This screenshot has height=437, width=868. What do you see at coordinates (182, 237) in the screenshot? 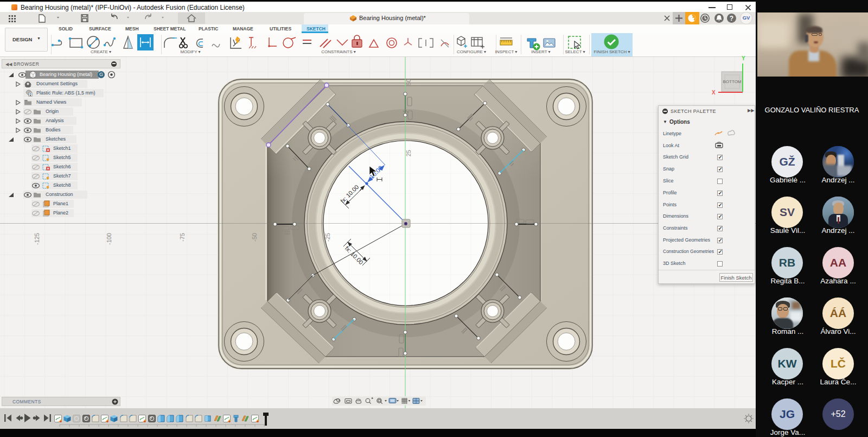
I see `svg-text: -75` at bounding box center [182, 237].